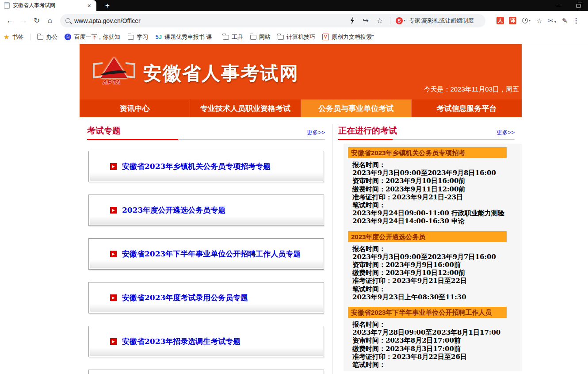 Image resolution: width=588 pixels, height=374 pixels. What do you see at coordinates (435, 181) in the screenshot?
I see `exam-detail-line: 资审时间：2023年9月10日16:00前` at bounding box center [435, 181].